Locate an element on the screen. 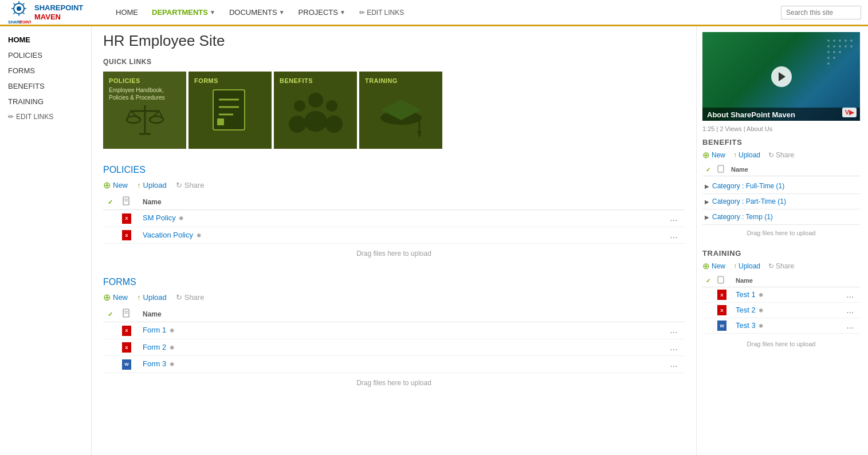 The image size is (868, 455). video-play-button is located at coordinates (781, 77).